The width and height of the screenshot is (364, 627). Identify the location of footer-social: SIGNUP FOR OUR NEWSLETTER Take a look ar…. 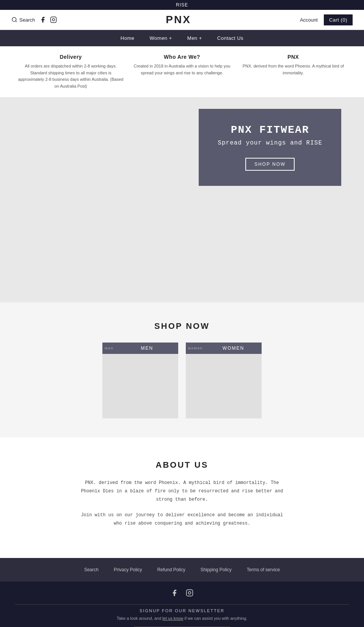
(182, 604).